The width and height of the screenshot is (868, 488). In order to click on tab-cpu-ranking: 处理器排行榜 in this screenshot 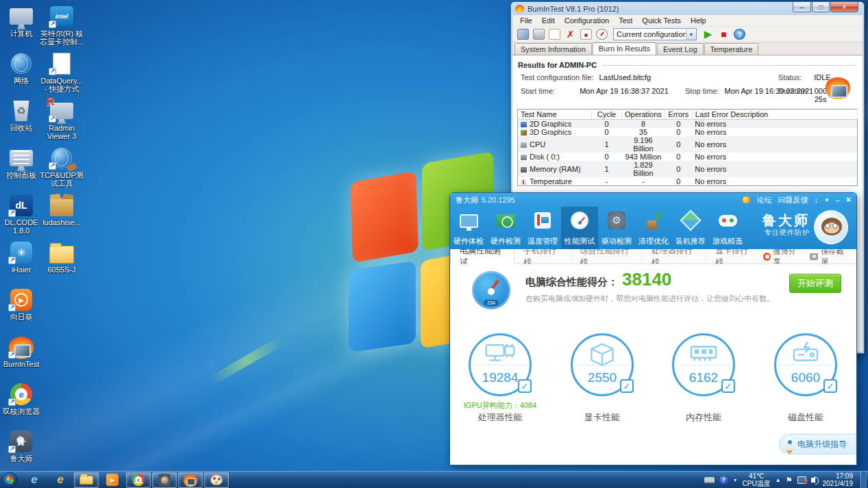, I will do `click(674, 256)`.